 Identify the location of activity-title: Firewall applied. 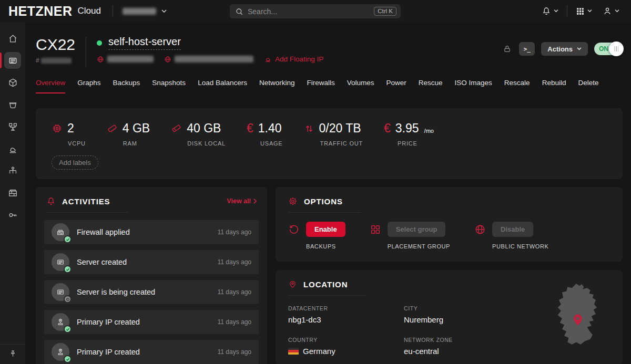
(103, 232).